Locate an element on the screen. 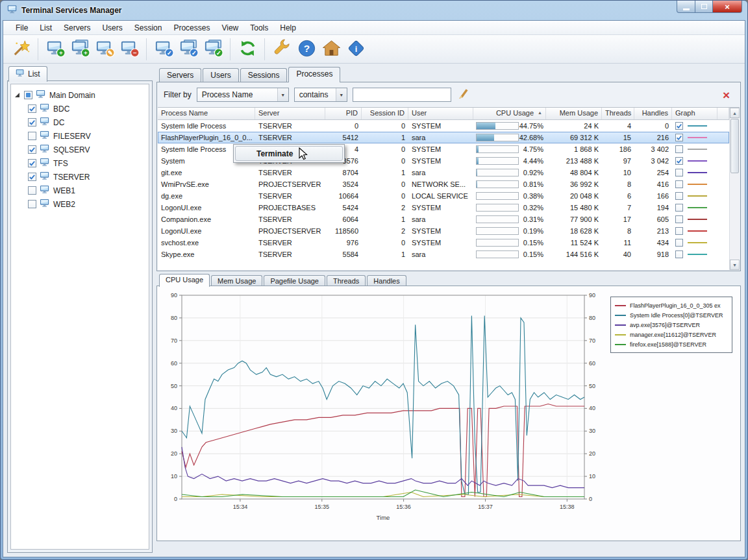 This screenshot has height=560, width=748. scroll-down-button: ▼ is located at coordinates (735, 265).